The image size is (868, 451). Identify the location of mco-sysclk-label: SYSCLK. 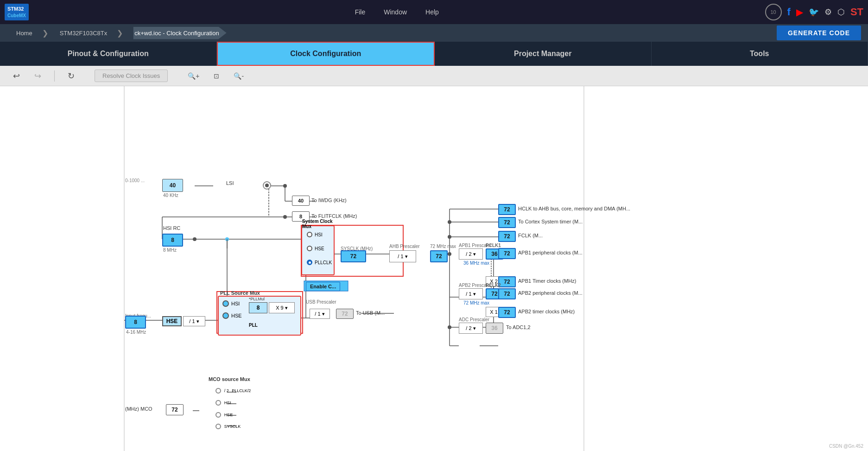
(233, 426).